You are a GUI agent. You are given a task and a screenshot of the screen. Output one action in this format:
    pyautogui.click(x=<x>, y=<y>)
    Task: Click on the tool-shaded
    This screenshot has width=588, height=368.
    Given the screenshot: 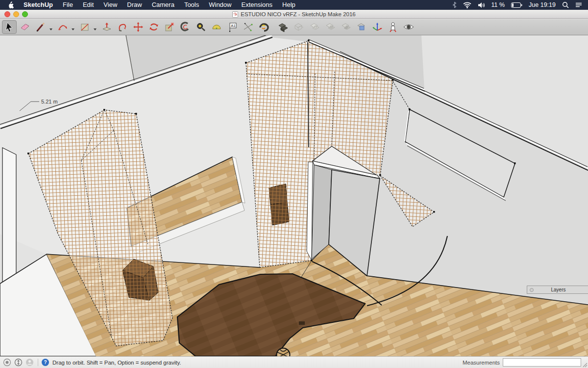 What is the action you would take?
    pyautogui.click(x=330, y=27)
    